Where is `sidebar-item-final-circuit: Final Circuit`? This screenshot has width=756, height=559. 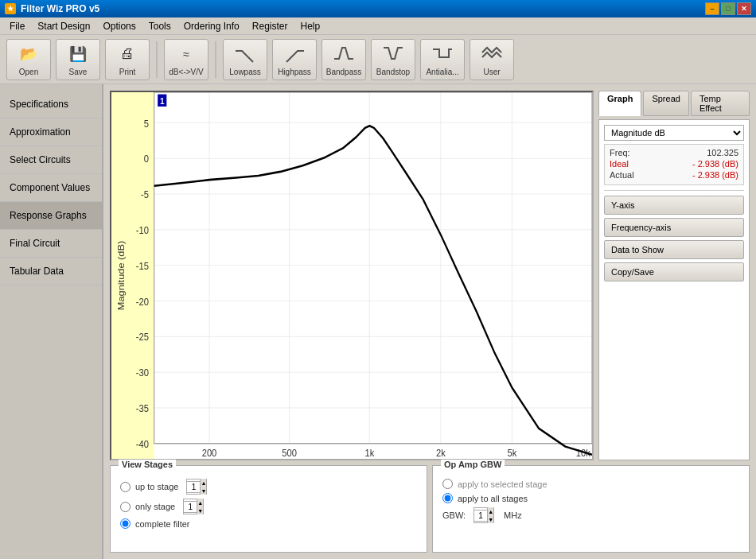 sidebar-item-final-circuit: Final Circuit is located at coordinates (51, 243).